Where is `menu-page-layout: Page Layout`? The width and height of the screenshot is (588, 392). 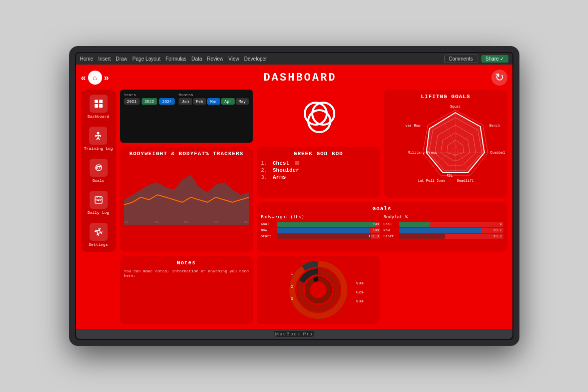
menu-page-layout: Page Layout is located at coordinates (147, 59).